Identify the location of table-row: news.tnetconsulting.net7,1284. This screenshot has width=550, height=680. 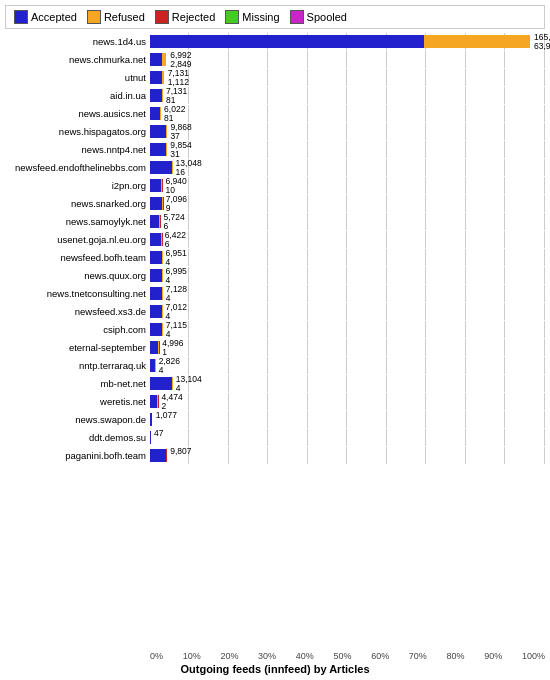
(275, 294).